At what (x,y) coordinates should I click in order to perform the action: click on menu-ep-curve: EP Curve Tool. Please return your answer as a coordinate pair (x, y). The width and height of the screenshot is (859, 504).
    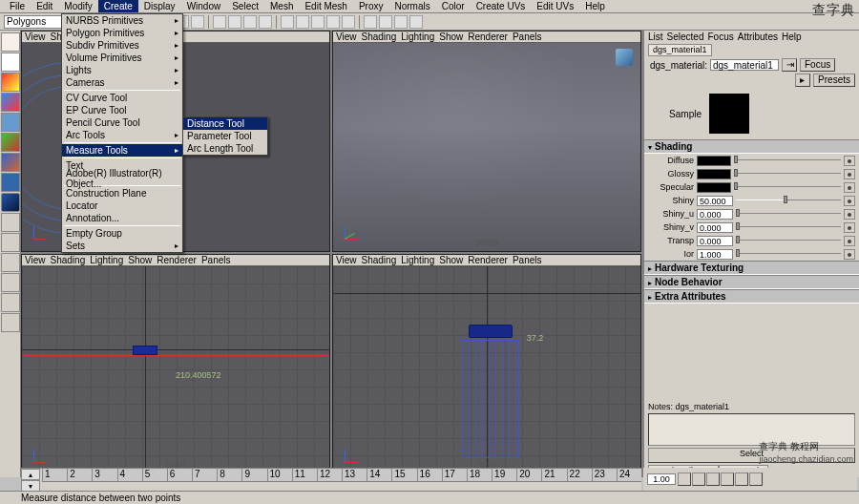
    Looking at the image, I should click on (122, 111).